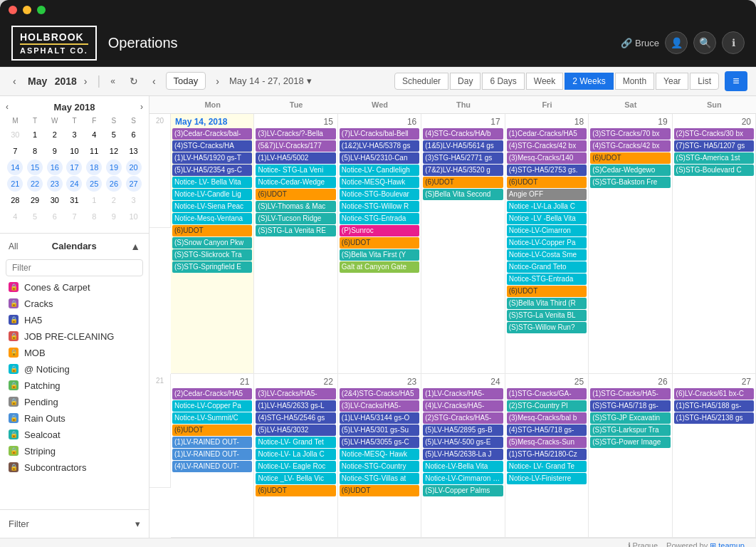 The image size is (756, 547). Describe the element at coordinates (379, 255) in the screenshot. I see `event: (S)Bella Vita First (Y` at that location.